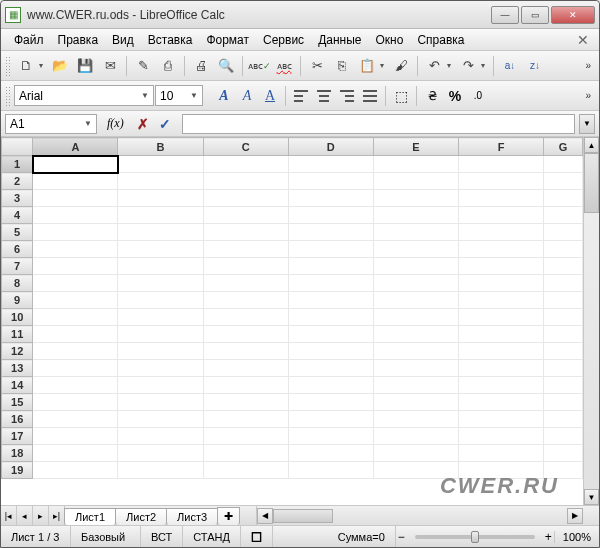 The width and height of the screenshot is (600, 548). What do you see at coordinates (259, 66) in the screenshot?
I see `spellcheck-icon: ᴀʙᴄ✓` at bounding box center [259, 66].